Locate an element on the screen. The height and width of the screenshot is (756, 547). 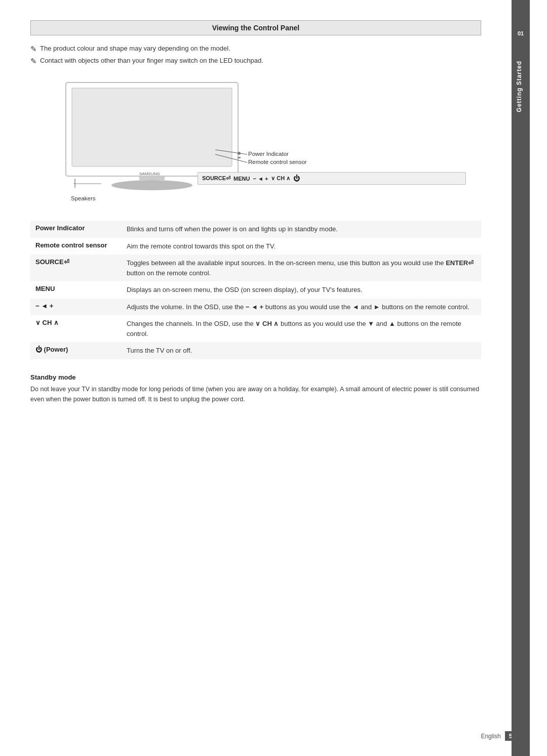
ctrl-vol: − ◄ + is located at coordinates (260, 179).